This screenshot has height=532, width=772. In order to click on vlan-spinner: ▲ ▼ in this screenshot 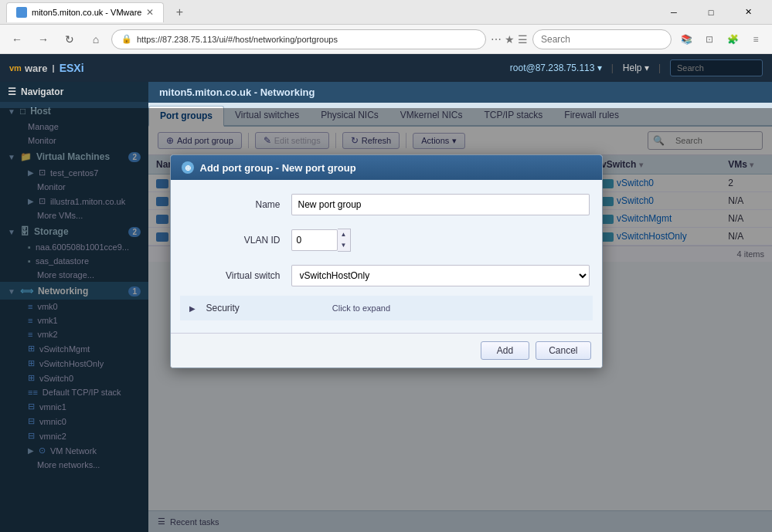, I will do `click(345, 240)`.